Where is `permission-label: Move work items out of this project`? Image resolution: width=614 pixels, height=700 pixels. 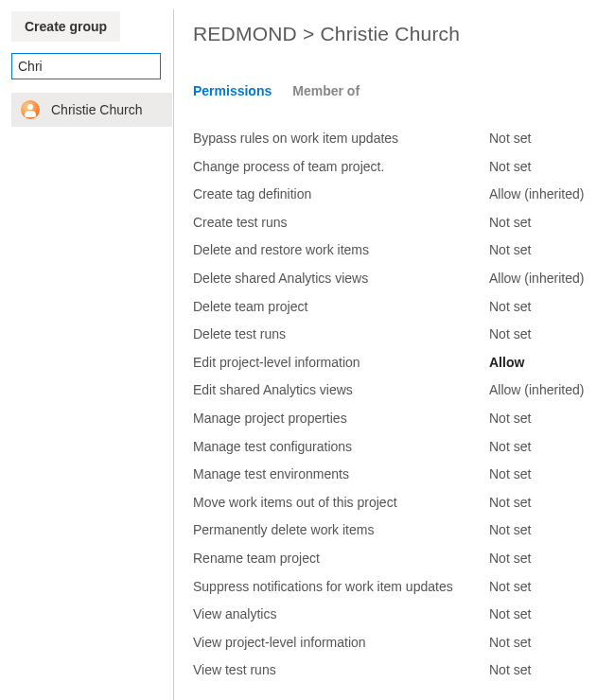 permission-label: Move work items out of this project is located at coordinates (341, 503).